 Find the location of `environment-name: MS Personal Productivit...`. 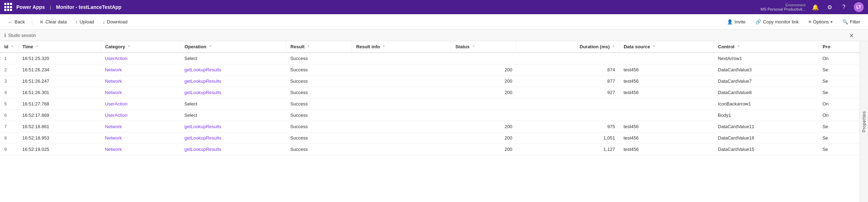

environment-name: MS Personal Productivit... is located at coordinates (783, 9).